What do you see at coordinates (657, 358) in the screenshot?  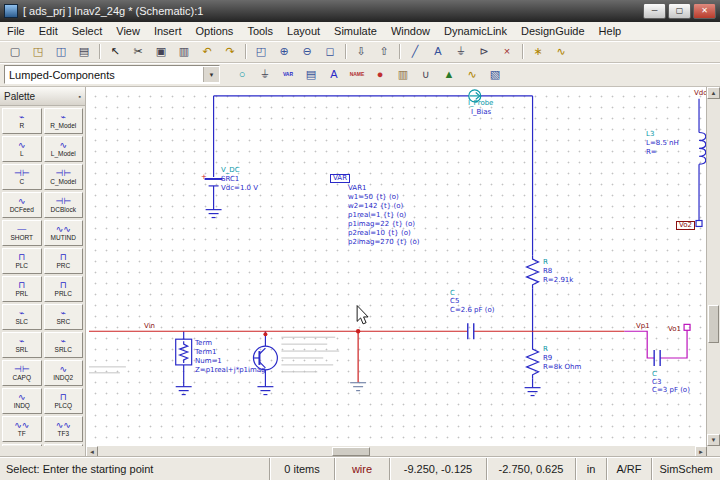 I see `capacitor-c3` at bounding box center [657, 358].